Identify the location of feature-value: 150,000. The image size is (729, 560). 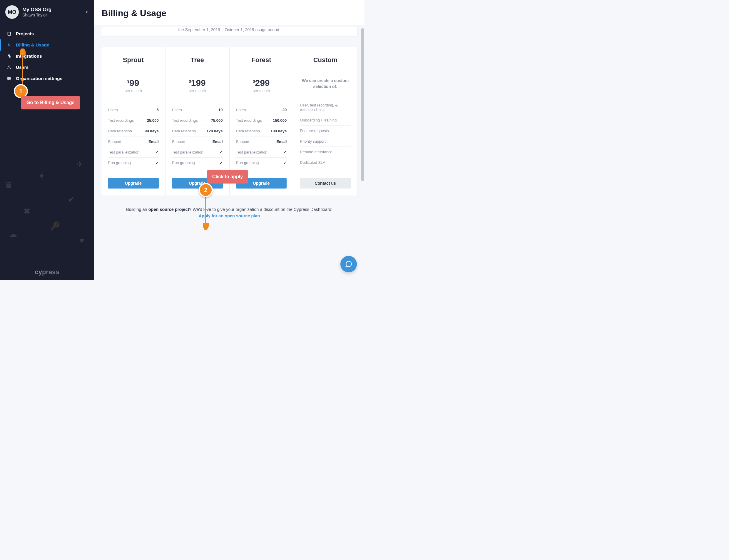
(280, 121).